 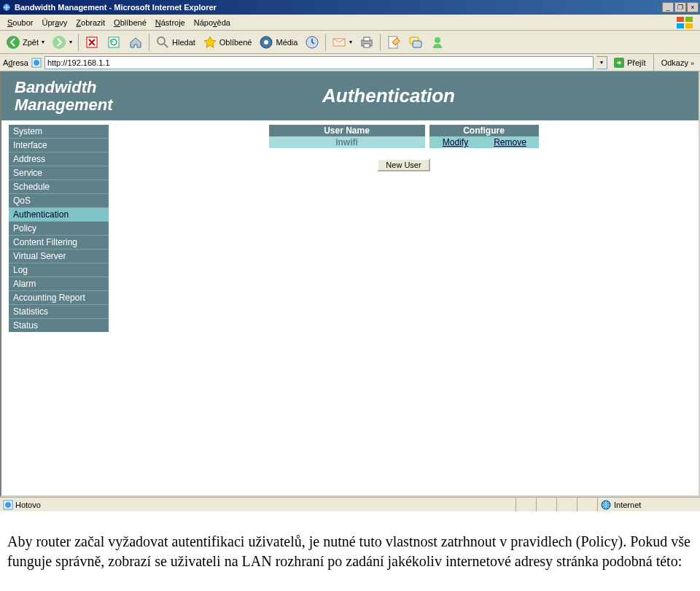 What do you see at coordinates (58, 131) in the screenshot?
I see `sidebar-item-system: System` at bounding box center [58, 131].